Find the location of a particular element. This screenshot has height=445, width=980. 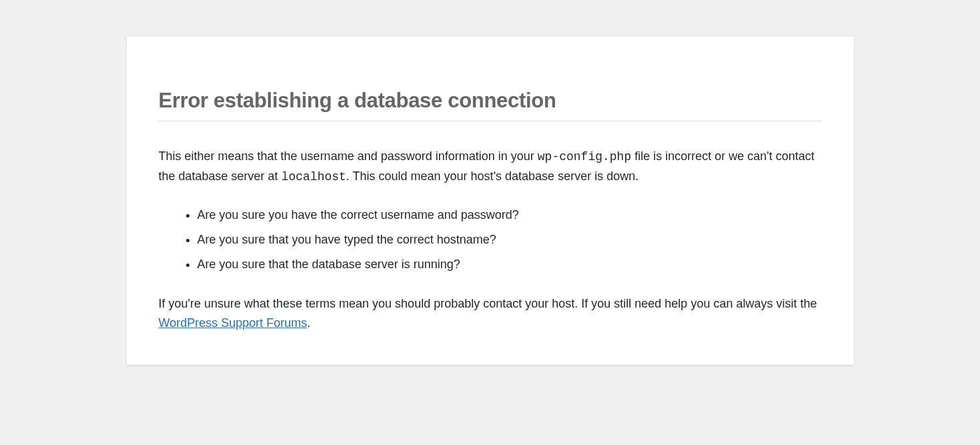

outro-suffix: . is located at coordinates (308, 323).